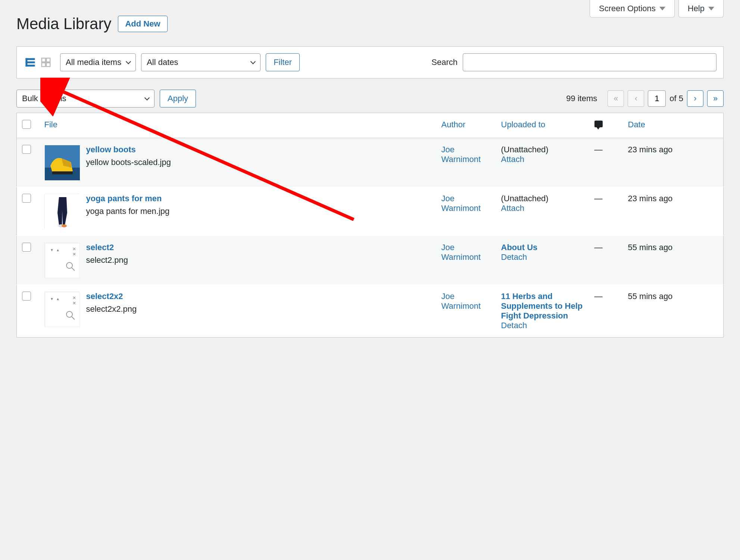 The height and width of the screenshot is (560, 740). I want to click on comments-icon, so click(599, 124).